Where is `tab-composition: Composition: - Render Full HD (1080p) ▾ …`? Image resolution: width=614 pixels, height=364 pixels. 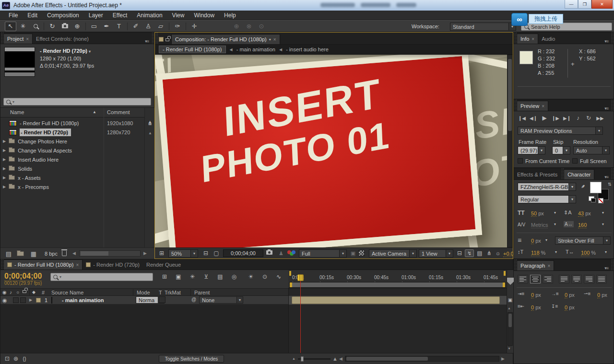
tab-composition: Composition: - Render Full HD (1080p) ▾ … is located at coordinates (225, 39).